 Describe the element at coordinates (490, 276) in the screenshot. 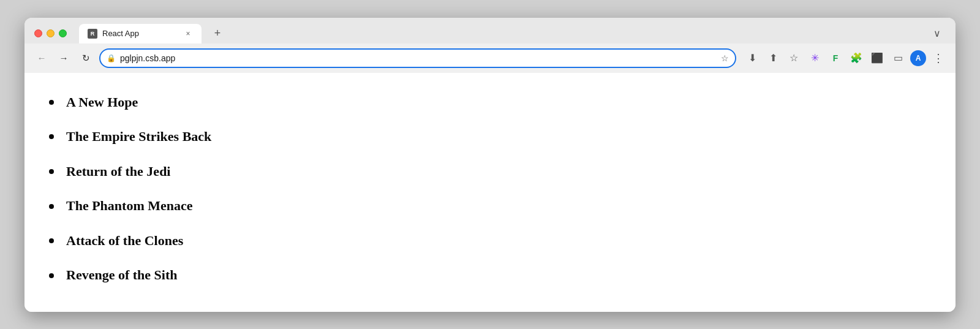

I see `list-item: Revenge of the Sith` at that location.